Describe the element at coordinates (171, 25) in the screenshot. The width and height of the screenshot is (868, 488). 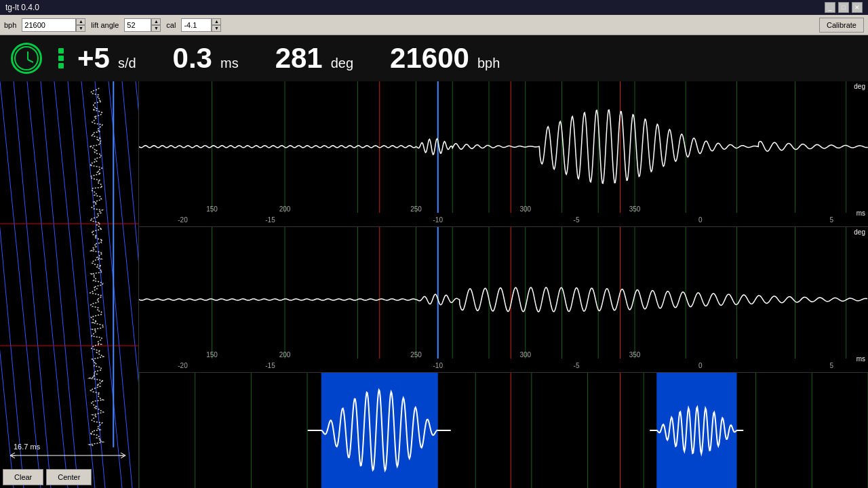
I see `cal-label: cal` at that location.